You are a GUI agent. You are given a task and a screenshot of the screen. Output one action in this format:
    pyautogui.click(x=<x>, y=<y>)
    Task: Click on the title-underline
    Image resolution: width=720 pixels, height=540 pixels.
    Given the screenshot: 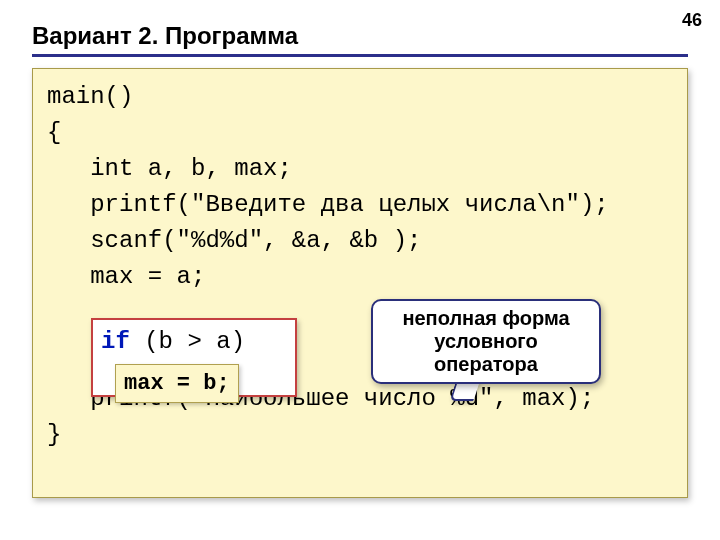 What is the action you would take?
    pyautogui.click(x=360, y=56)
    